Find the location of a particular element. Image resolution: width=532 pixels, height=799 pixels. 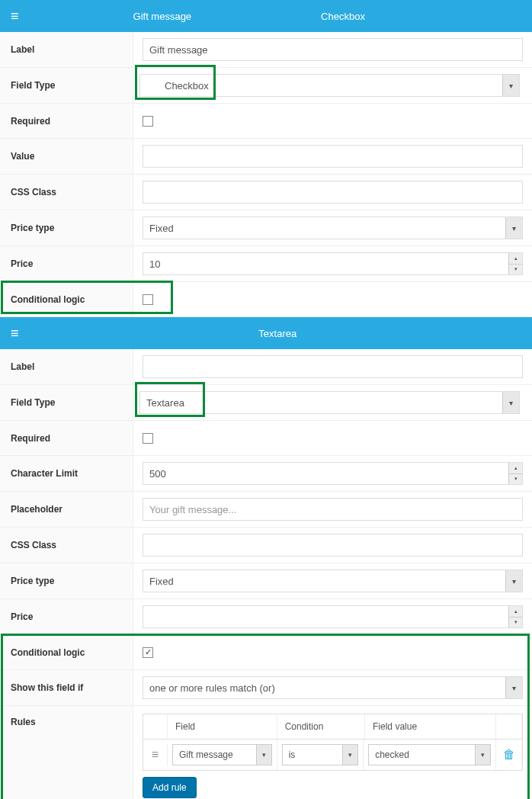

rule-field-value: Gift message is located at coordinates (206, 755).